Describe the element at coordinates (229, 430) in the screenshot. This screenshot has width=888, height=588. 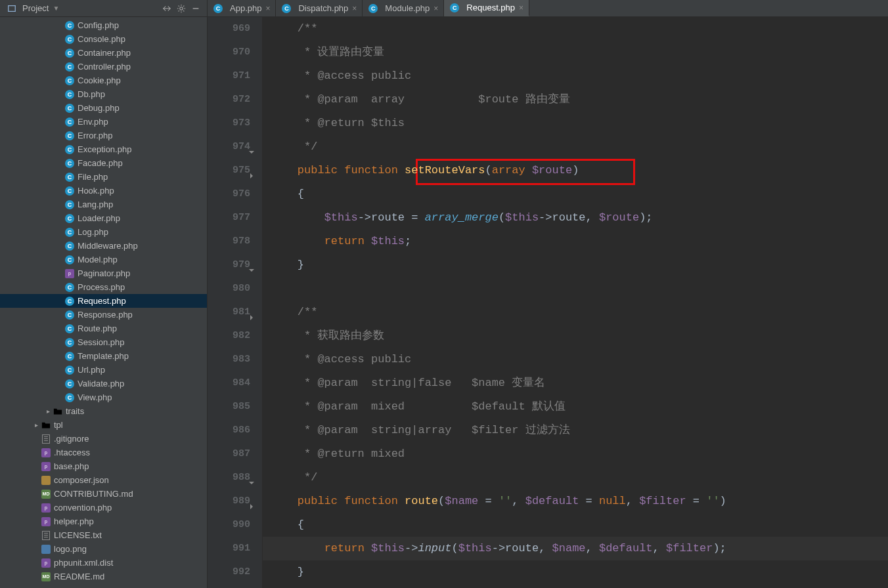
I see `line-number: 986` at that location.